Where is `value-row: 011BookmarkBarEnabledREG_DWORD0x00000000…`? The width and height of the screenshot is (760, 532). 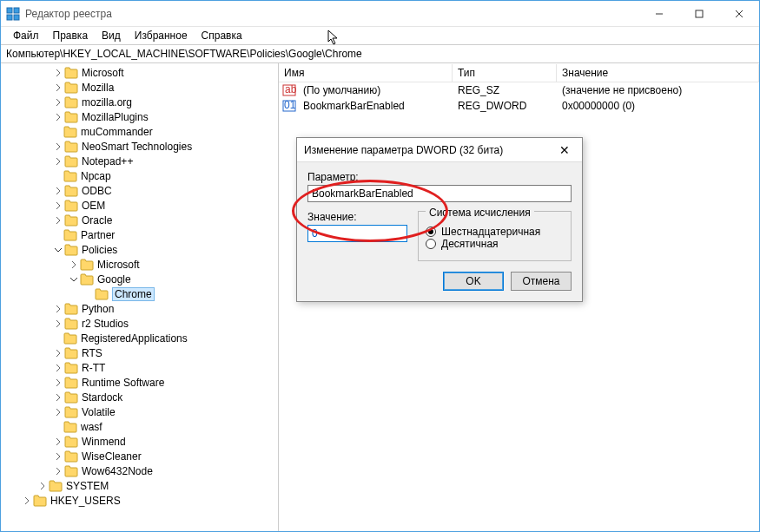 value-row: 011BookmarkBarEnabledREG_DWORD0x00000000… is located at coordinates (519, 106).